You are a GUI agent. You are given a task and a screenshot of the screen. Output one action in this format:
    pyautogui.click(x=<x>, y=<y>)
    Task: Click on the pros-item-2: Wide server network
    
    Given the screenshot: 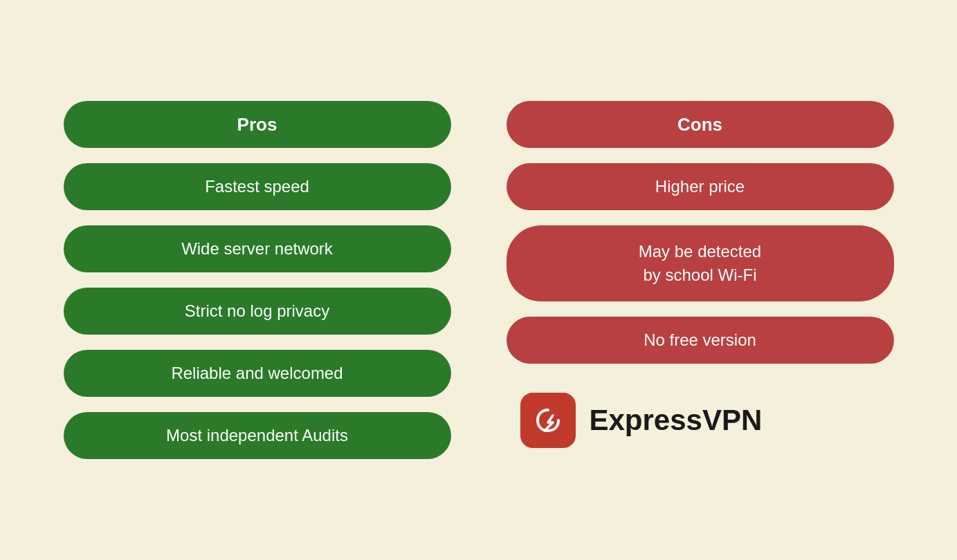 What is the action you would take?
    pyautogui.click(x=257, y=249)
    